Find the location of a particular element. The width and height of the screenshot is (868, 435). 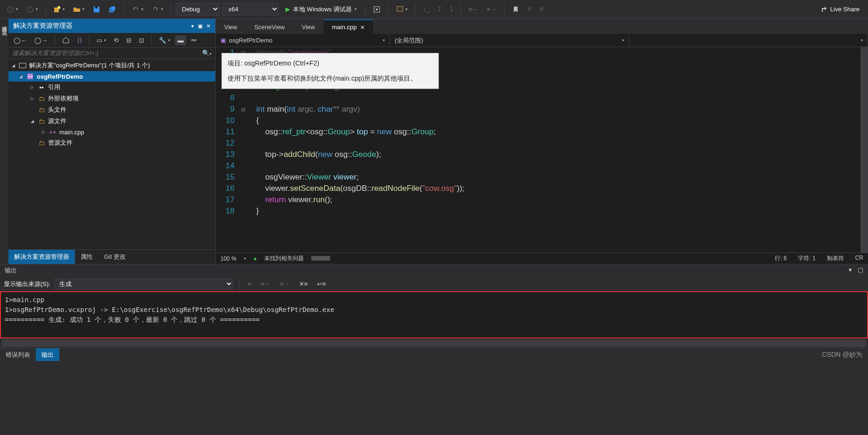

source-files-node: ◢ 🗀 源文件 is located at coordinates (112, 121).